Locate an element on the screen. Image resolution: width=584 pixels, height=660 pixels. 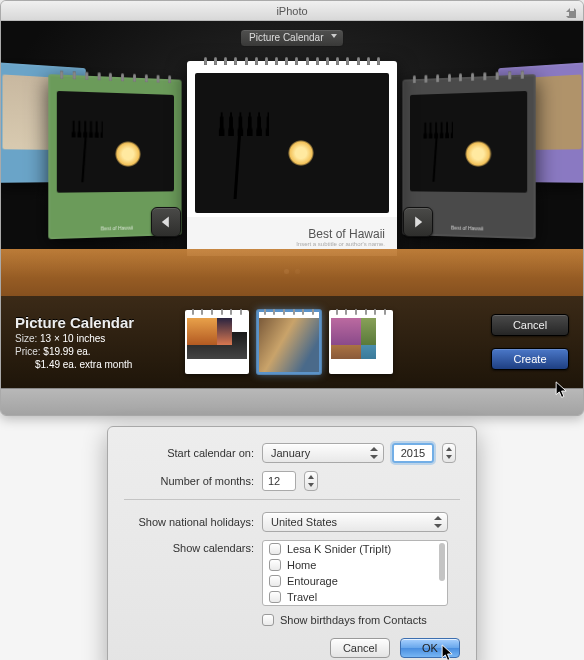
fullscreen-icon is located at coordinates (571, 11).